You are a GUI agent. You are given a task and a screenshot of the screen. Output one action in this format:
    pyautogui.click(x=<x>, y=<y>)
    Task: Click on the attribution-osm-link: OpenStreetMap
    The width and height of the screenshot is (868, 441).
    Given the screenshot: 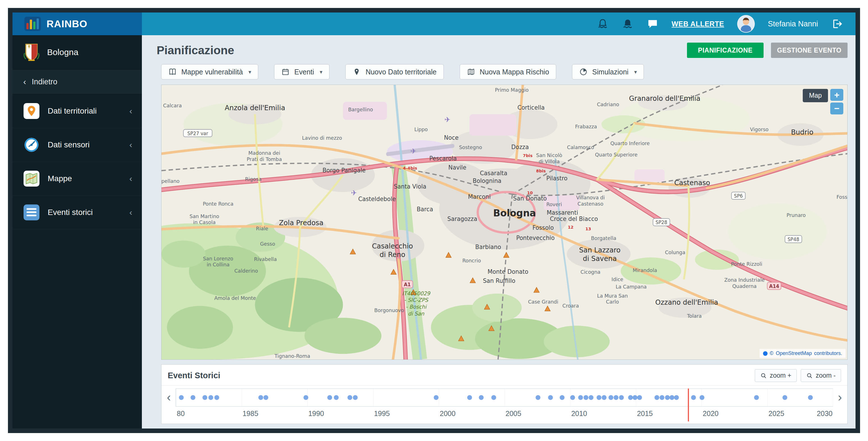 What is the action you would take?
    pyautogui.click(x=794, y=353)
    